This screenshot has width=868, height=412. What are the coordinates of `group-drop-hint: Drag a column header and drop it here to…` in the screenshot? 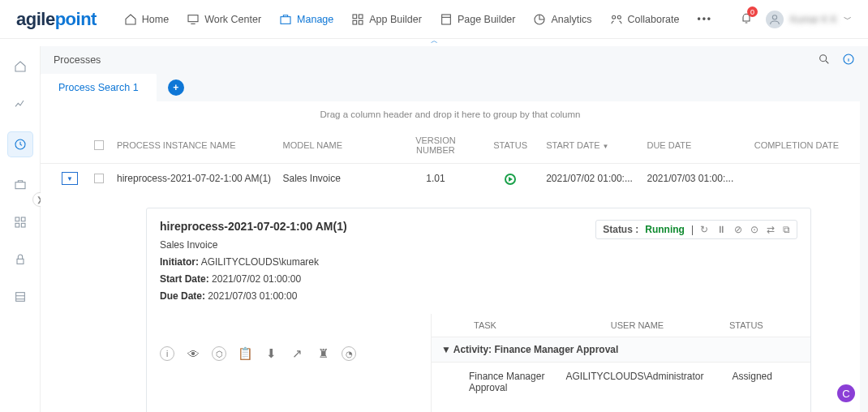 It's located at (450, 114).